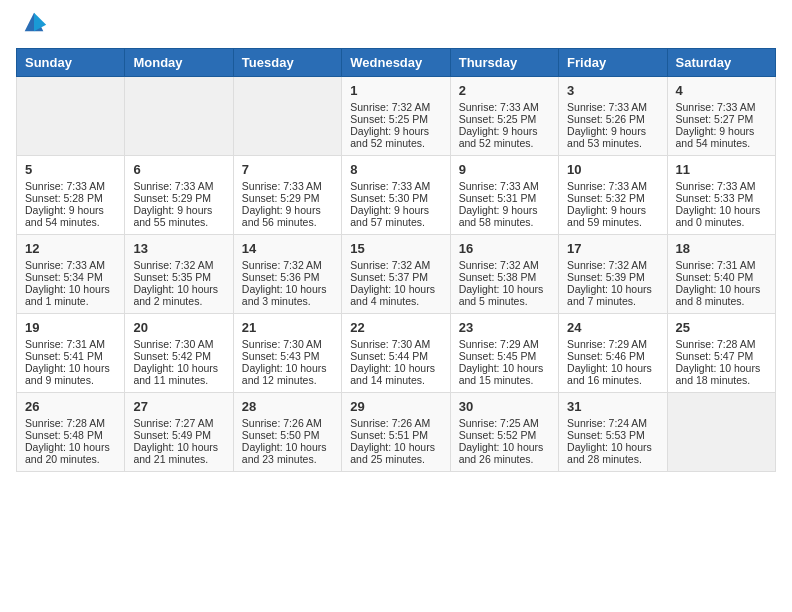  I want to click on daylight-text: Daylight: 10 hours and 0 minutes., so click(722, 216).